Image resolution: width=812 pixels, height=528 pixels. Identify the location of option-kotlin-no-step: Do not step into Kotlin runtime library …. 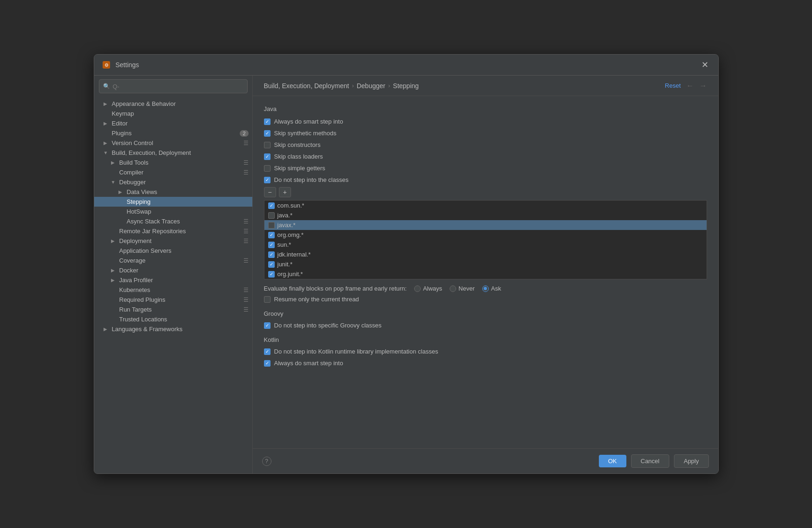
(486, 352).